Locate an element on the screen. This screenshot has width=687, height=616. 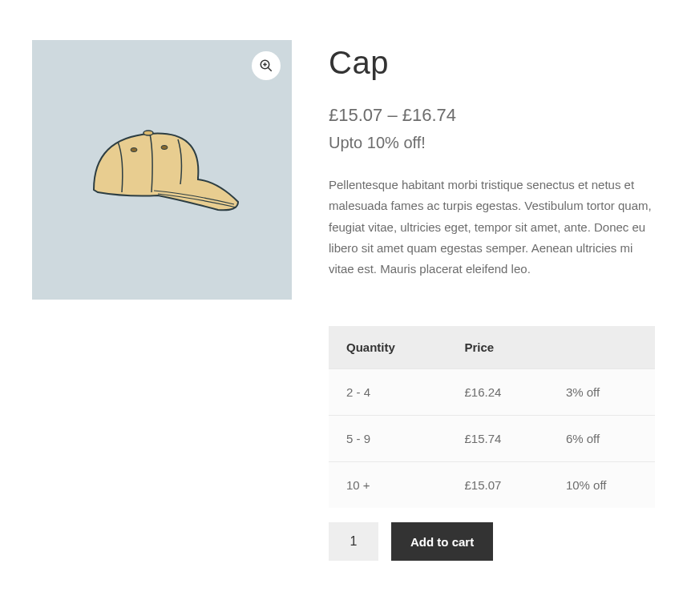
add-to-cart-button: Add to cart is located at coordinates (443, 542).